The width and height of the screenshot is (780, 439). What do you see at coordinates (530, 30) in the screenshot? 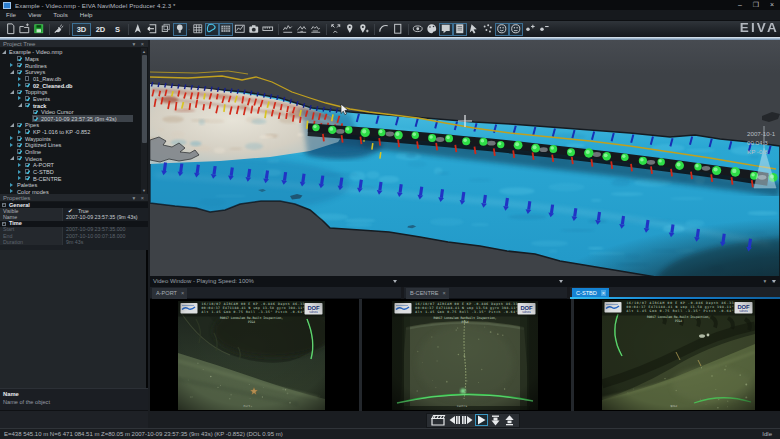
I see `point-add-button` at bounding box center [530, 30].